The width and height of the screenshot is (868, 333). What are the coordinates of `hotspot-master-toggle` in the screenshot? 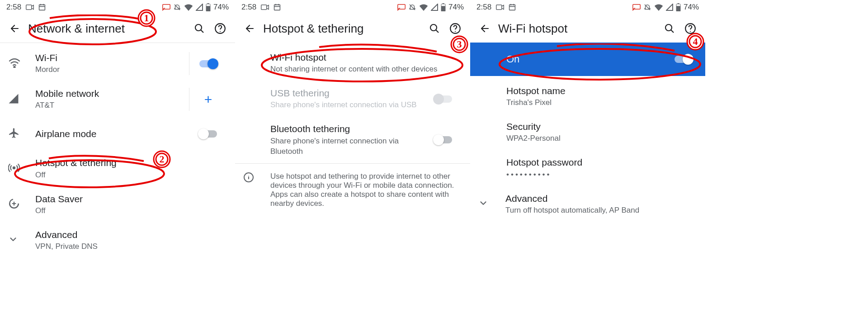 It's located at (684, 59).